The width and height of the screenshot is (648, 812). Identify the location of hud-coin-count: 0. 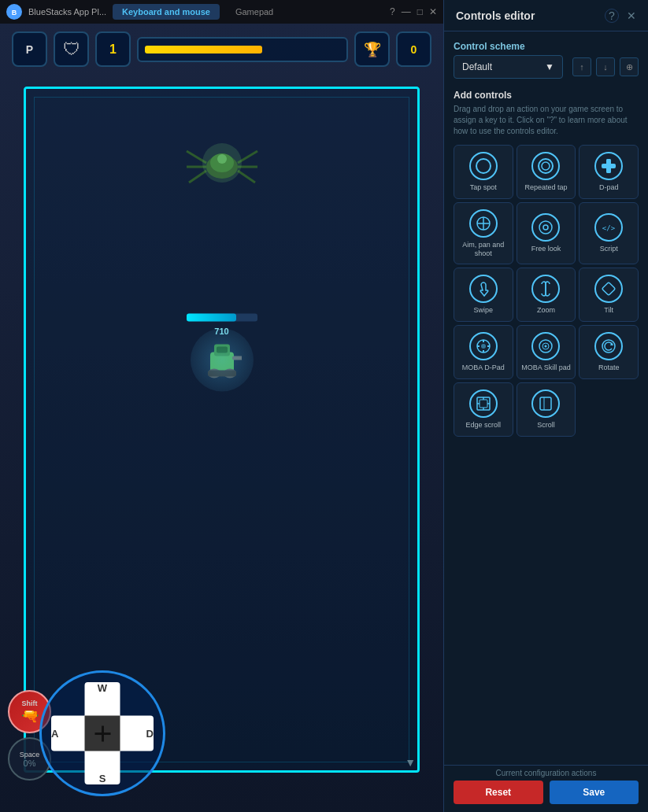
(414, 49).